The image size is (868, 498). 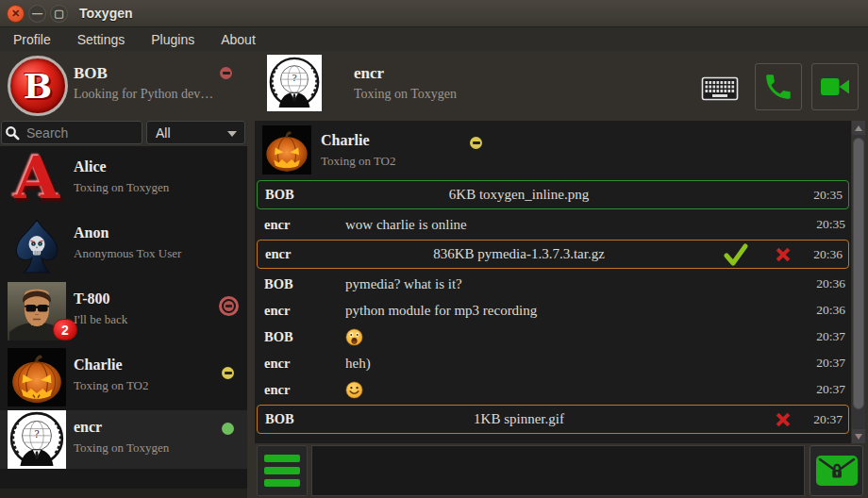 What do you see at coordinates (574, 285) in the screenshot?
I see `message-text: pymedia? what is it?` at bounding box center [574, 285].